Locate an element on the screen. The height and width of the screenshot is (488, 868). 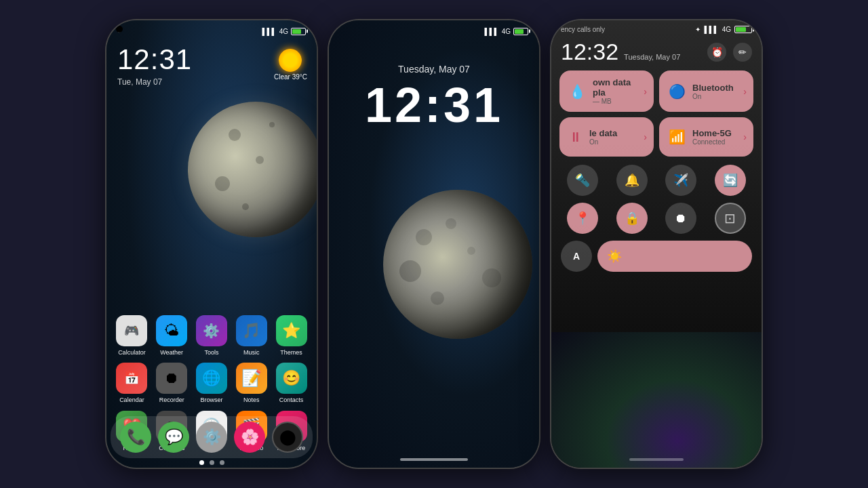
lock-time: 12:31 is located at coordinates (434, 105).